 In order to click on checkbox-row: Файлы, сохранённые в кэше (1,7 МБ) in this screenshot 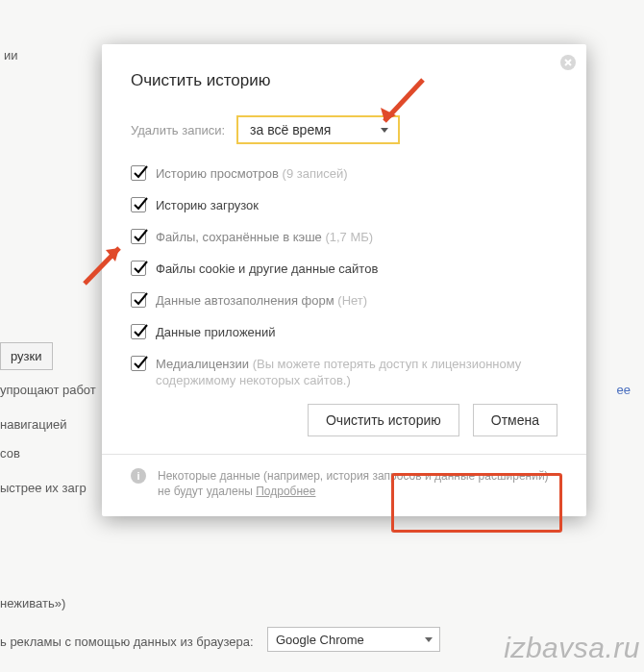, I will do `click(344, 236)`.